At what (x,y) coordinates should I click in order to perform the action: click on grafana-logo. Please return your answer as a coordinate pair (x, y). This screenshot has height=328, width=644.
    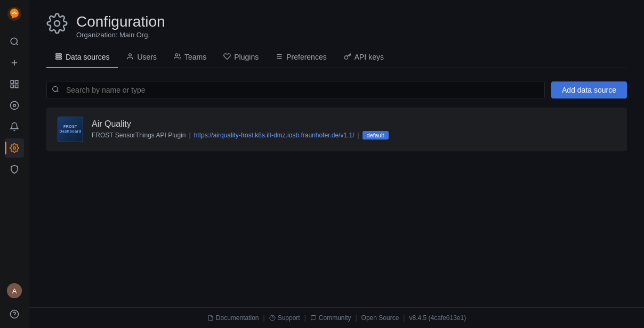
    Looking at the image, I should click on (14, 14).